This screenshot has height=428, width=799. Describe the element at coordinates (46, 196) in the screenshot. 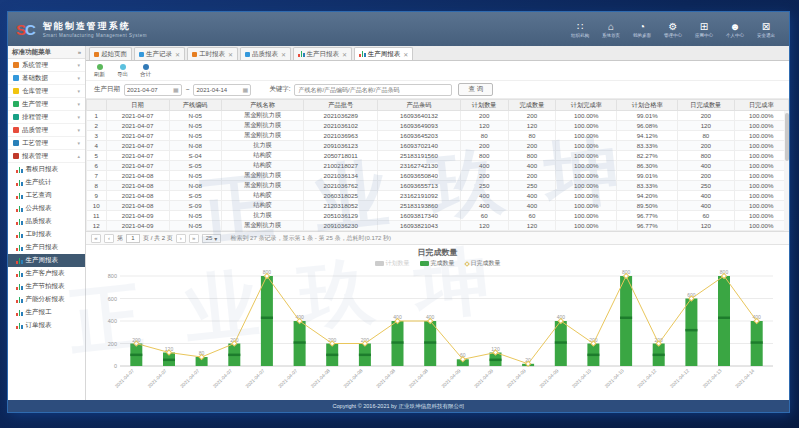

I see `sidebar-item-report-3: 工艺查询` at that location.